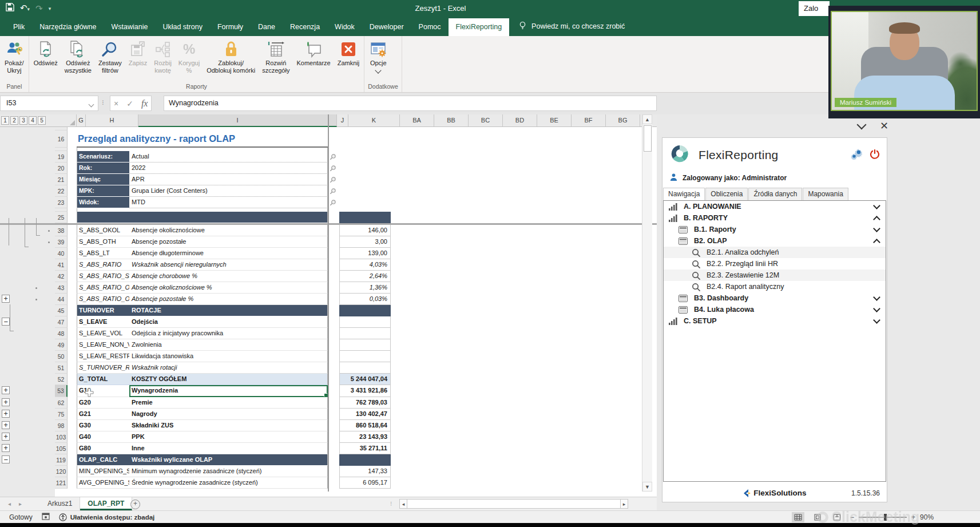  Describe the element at coordinates (775, 218) in the screenshot. I see `nav-tree-item: B. RAPORTY` at that location.